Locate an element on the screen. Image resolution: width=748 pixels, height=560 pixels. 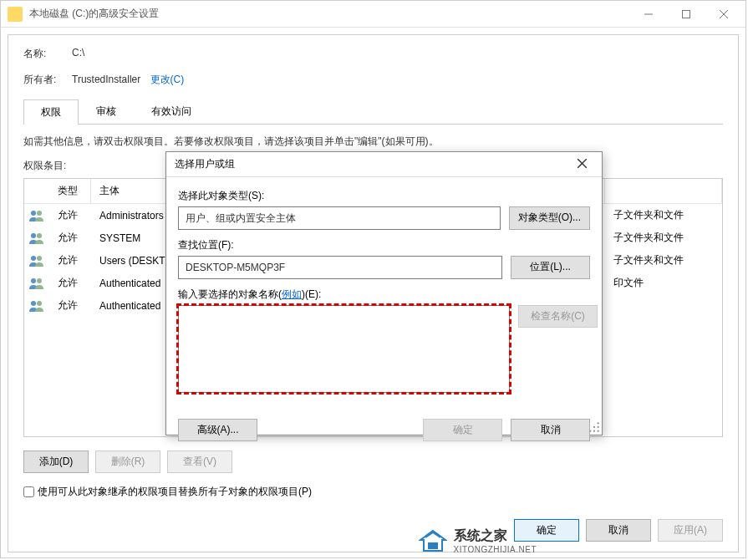
tab-strip: 权限 审核 有效访问 is located at coordinates (373, 112).